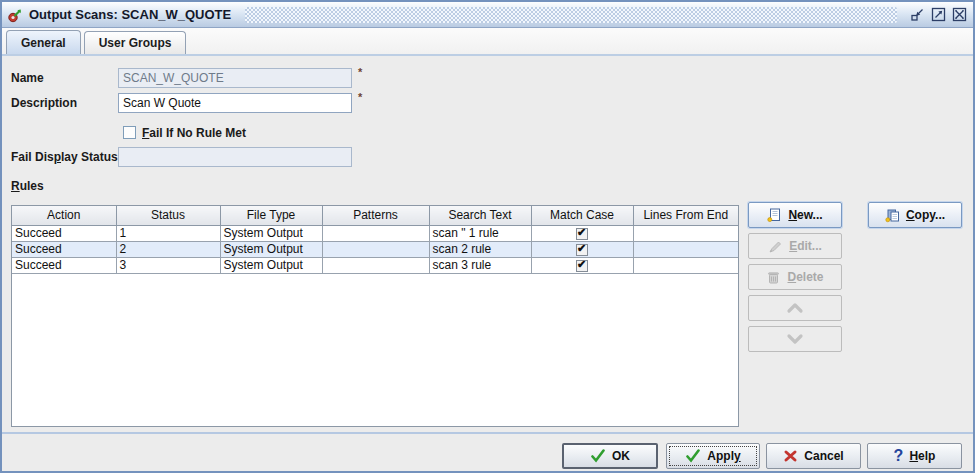  Describe the element at coordinates (610, 456) in the screenshot. I see `ok-button: OK` at that location.